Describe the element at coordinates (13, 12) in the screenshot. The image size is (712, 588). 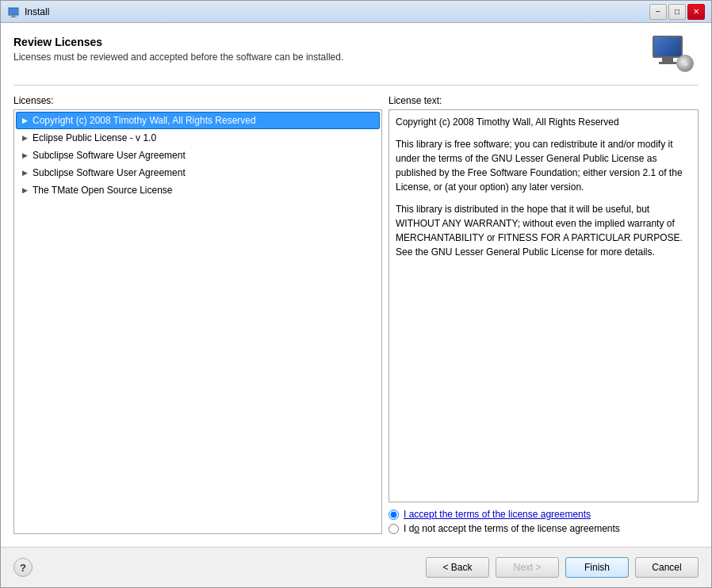
I see `window-icon` at that location.